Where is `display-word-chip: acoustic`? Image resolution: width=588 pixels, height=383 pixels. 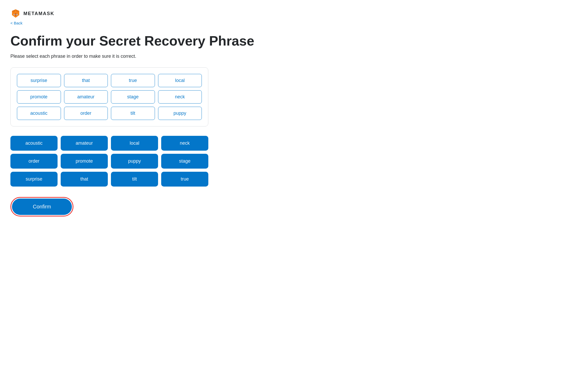 display-word-chip: acoustic is located at coordinates (39, 113).